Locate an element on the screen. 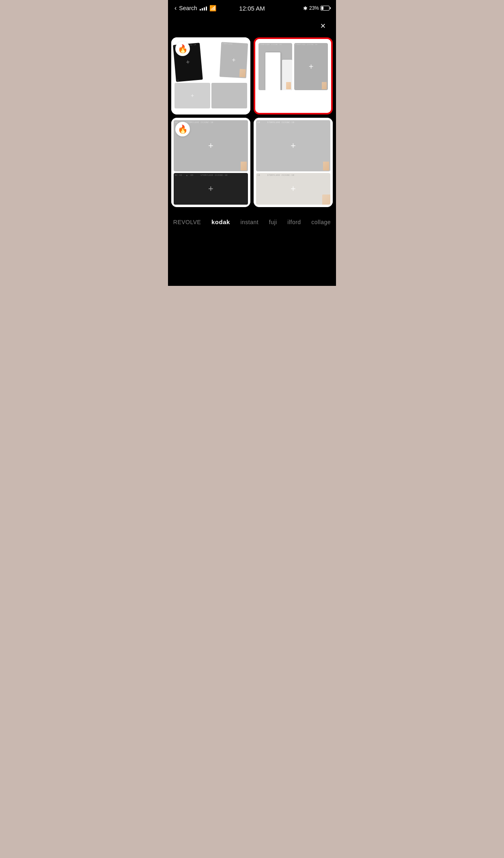  nav-item-instant: instant is located at coordinates (249, 222).